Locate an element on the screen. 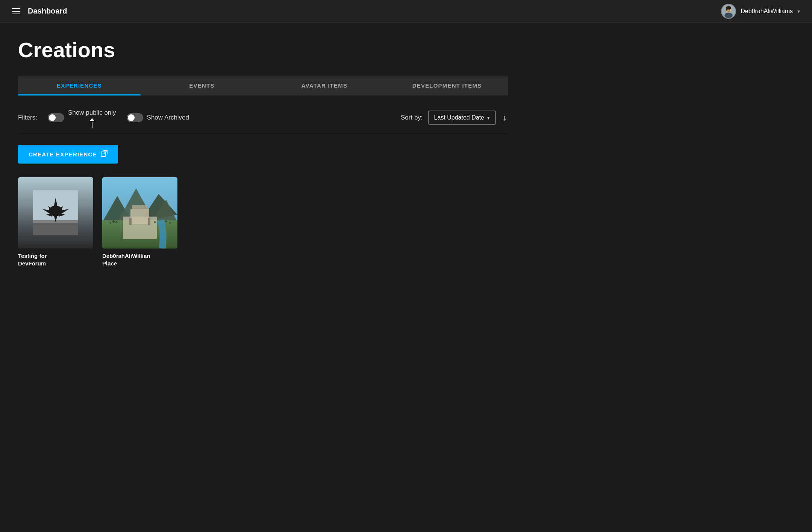 The width and height of the screenshot is (812, 532). avatar is located at coordinates (729, 11).